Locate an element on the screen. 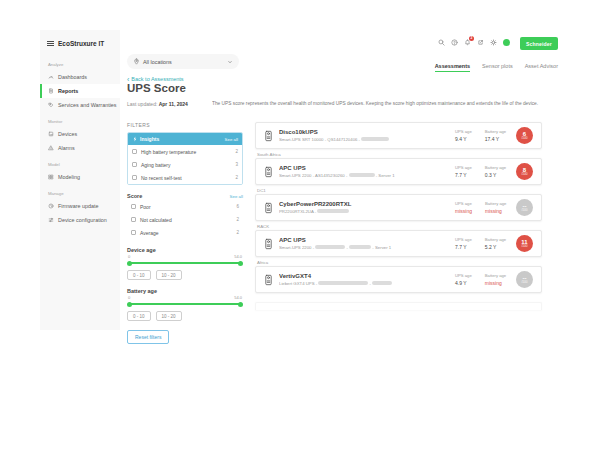  battery-age-label: Battery age is located at coordinates (496, 240).